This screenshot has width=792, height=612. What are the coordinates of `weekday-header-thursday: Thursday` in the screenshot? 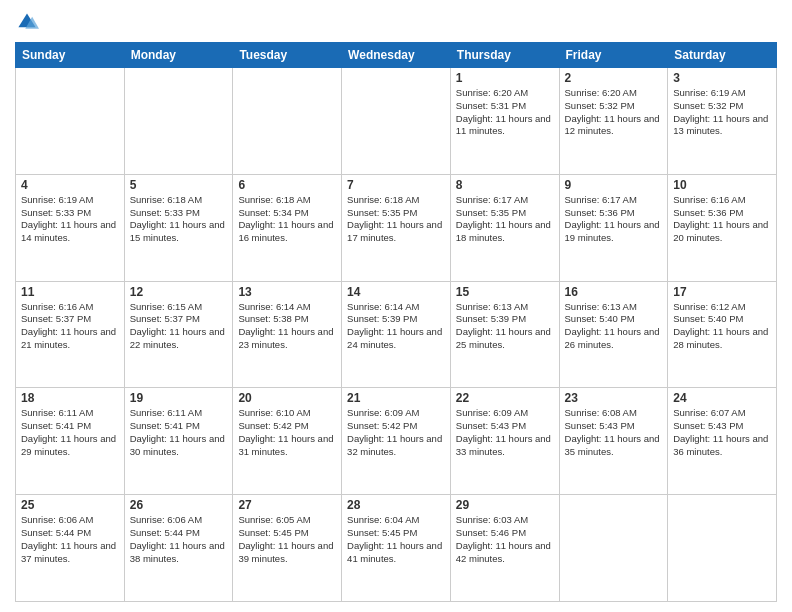 It's located at (504, 56).